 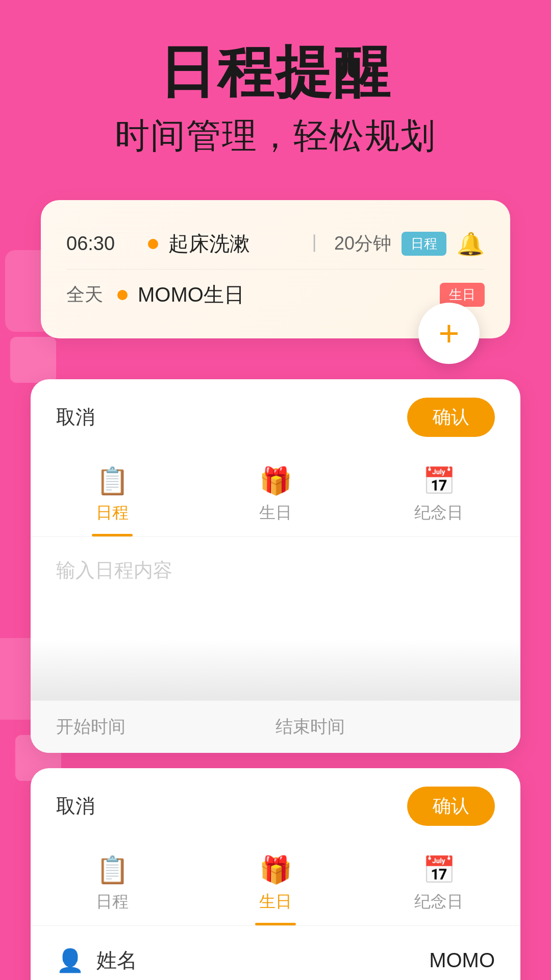 I want to click on notif-duration: 20分钟, so click(x=363, y=244).